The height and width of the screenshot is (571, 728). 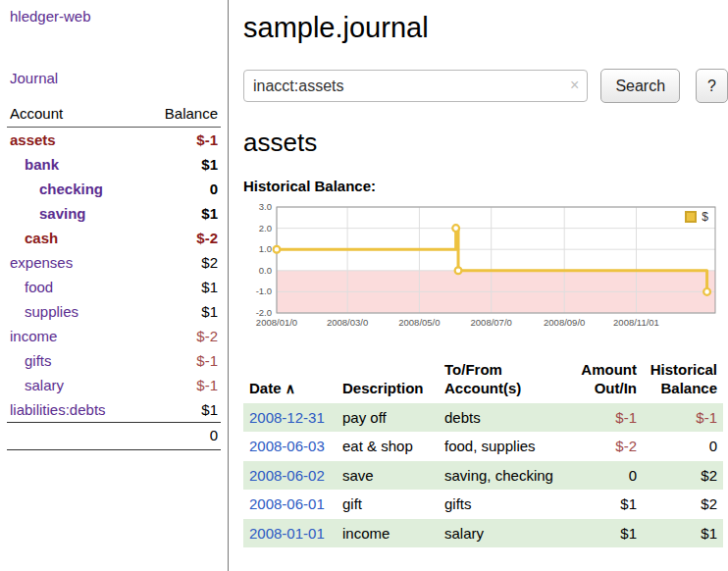 What do you see at coordinates (264, 290) in the screenshot?
I see `svg-text: -1.0` at bounding box center [264, 290].